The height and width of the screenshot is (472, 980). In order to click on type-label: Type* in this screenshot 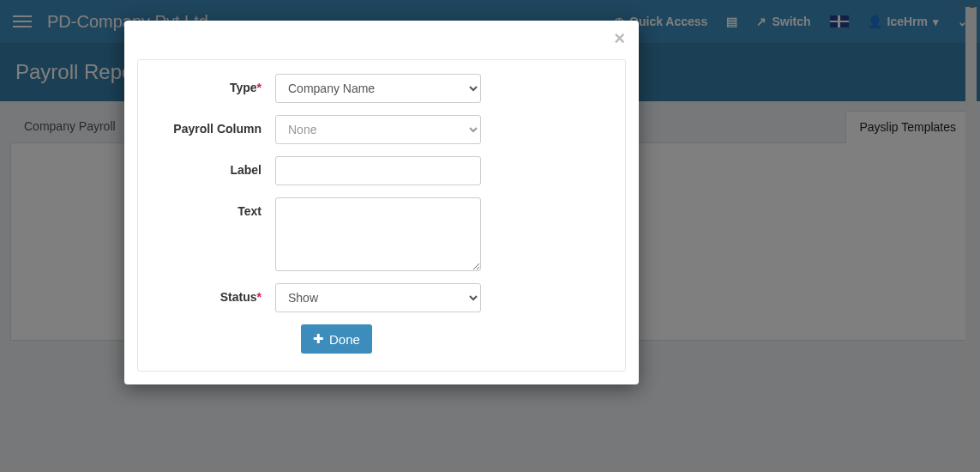, I will do `click(215, 88)`.